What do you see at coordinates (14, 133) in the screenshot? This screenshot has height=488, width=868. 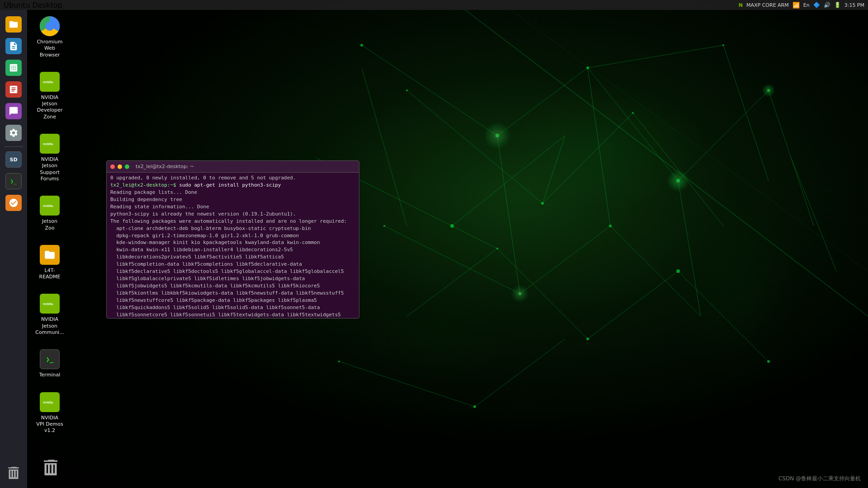 I see `dock-item-settings` at bounding box center [14, 133].